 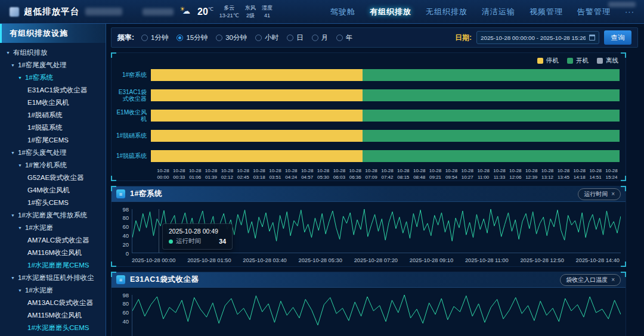 I want to click on tree-item-22: AM115M收尘风机, so click(x=52, y=316).